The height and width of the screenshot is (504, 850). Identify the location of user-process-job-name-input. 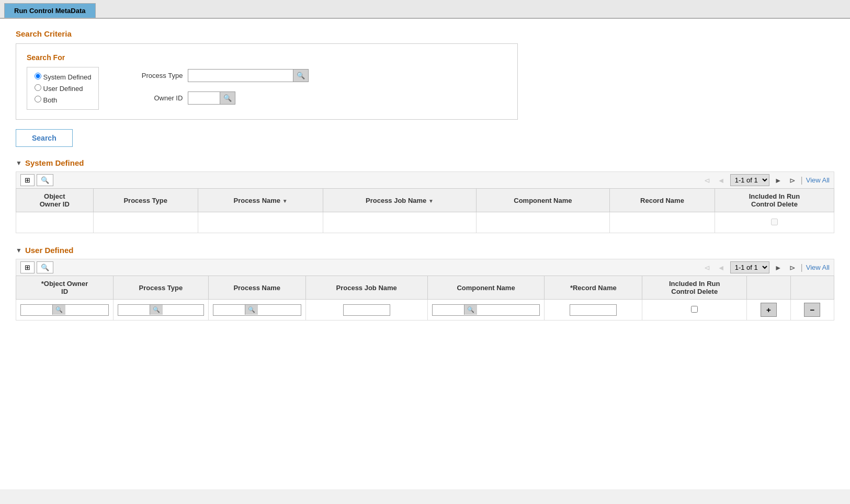
(367, 310).